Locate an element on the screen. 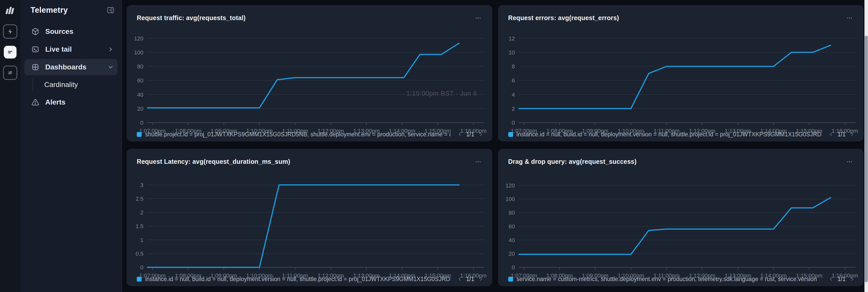 Image resolution: width=868 pixels, height=292 pixels. sidebar-item-label: Cardinality is located at coordinates (61, 85).